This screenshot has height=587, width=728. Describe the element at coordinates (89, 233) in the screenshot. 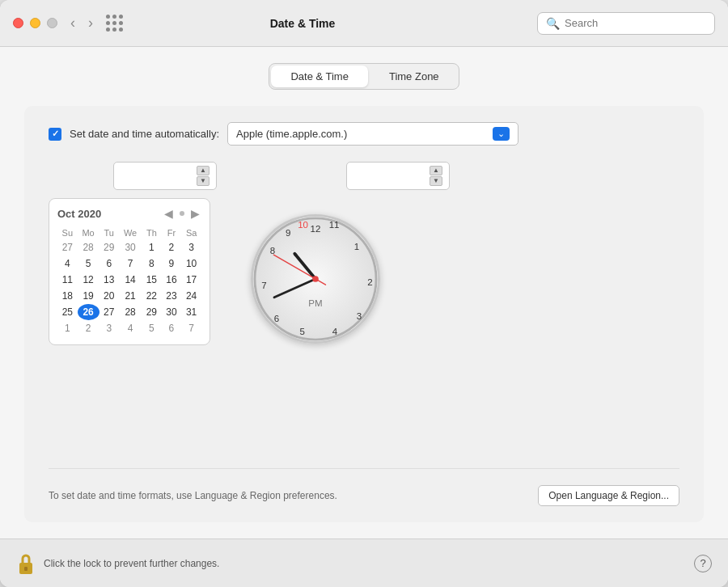

I see `day-header-mo: Mo` at that location.